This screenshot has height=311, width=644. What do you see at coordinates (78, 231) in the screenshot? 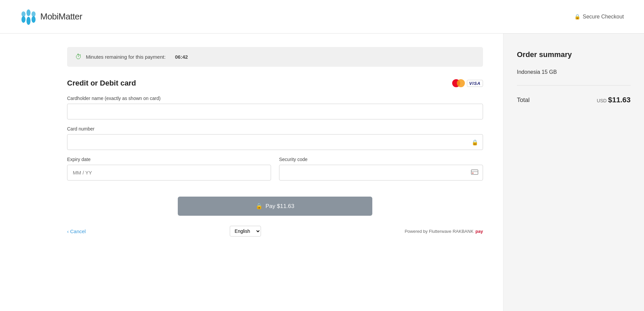
I see `cancel-label: Cancel` at bounding box center [78, 231].